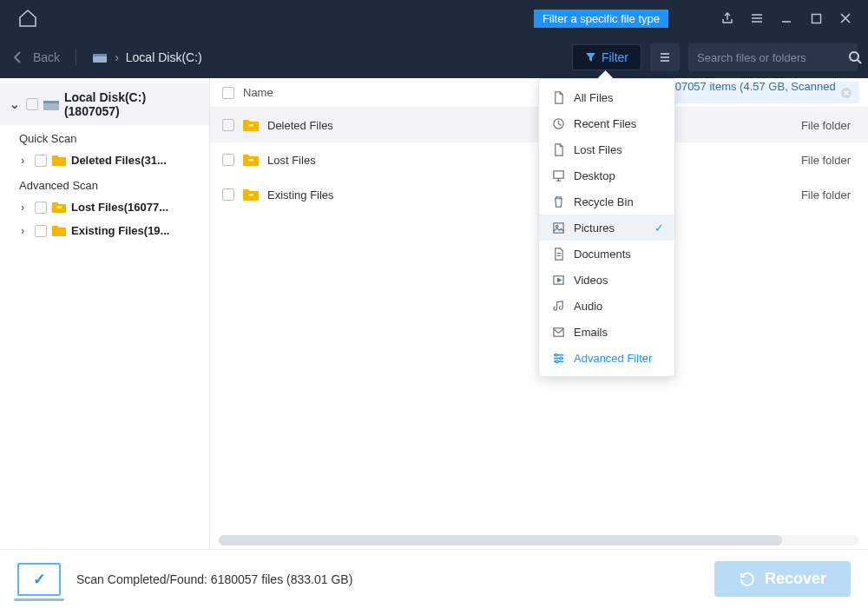 Image resolution: width=868 pixels, height=608 pixels. What do you see at coordinates (558, 358) in the screenshot?
I see `sliders-icon` at bounding box center [558, 358].